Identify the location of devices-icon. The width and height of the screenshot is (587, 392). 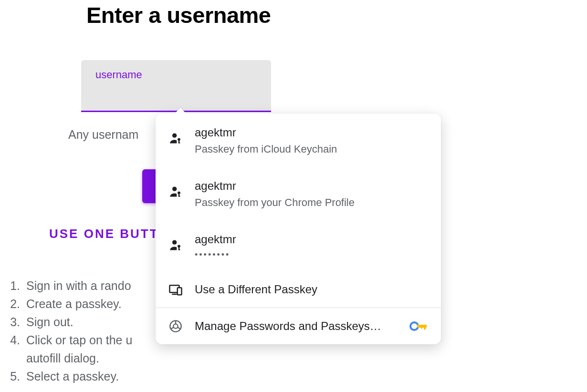
(176, 289).